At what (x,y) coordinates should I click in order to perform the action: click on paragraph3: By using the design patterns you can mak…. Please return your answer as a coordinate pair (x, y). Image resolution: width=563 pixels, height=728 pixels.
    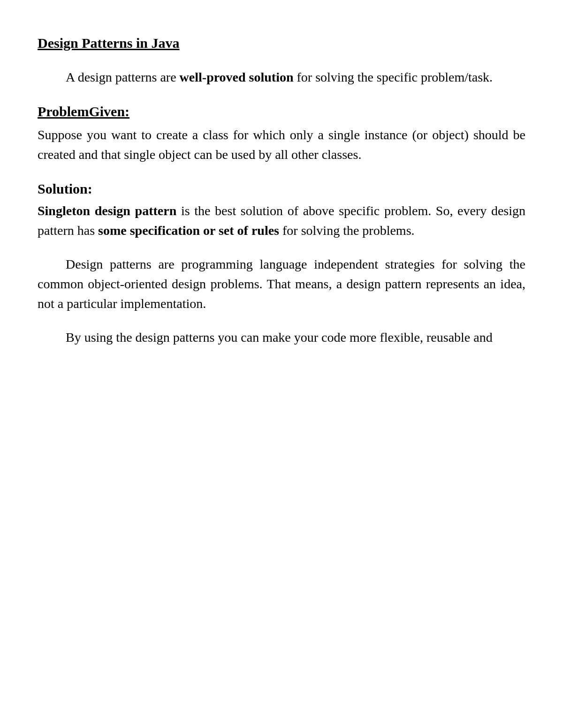
    Looking at the image, I should click on (282, 338).